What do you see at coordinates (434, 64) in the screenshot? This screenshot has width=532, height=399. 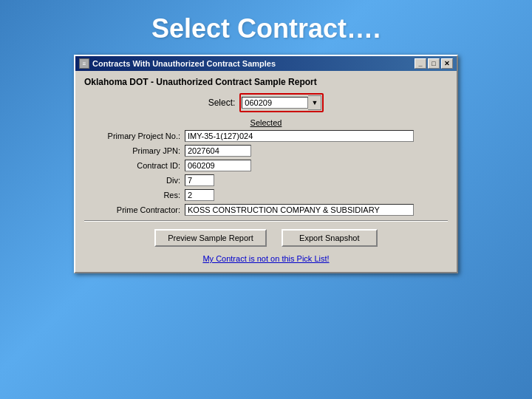 I see `maximize-button: □` at bounding box center [434, 64].